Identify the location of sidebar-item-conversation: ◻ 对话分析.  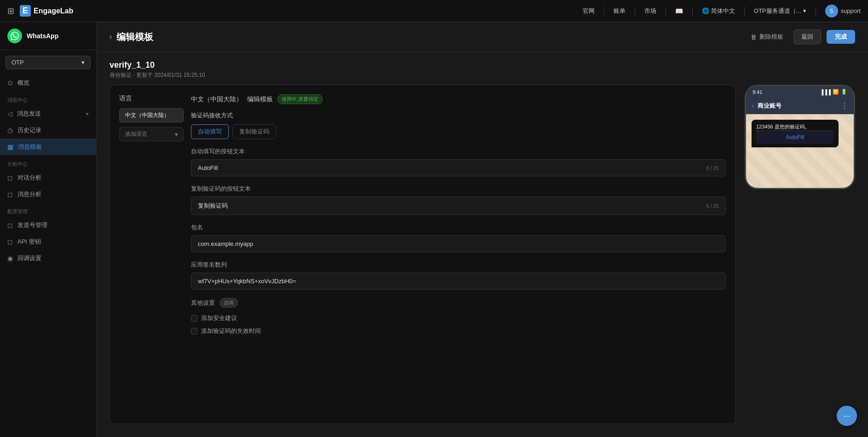
(48, 178).